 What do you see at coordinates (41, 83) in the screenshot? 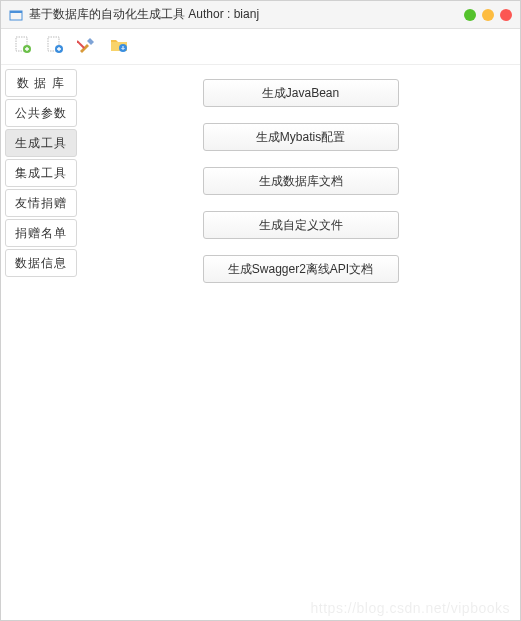
I see `tab-database: 数 据 库` at bounding box center [41, 83].